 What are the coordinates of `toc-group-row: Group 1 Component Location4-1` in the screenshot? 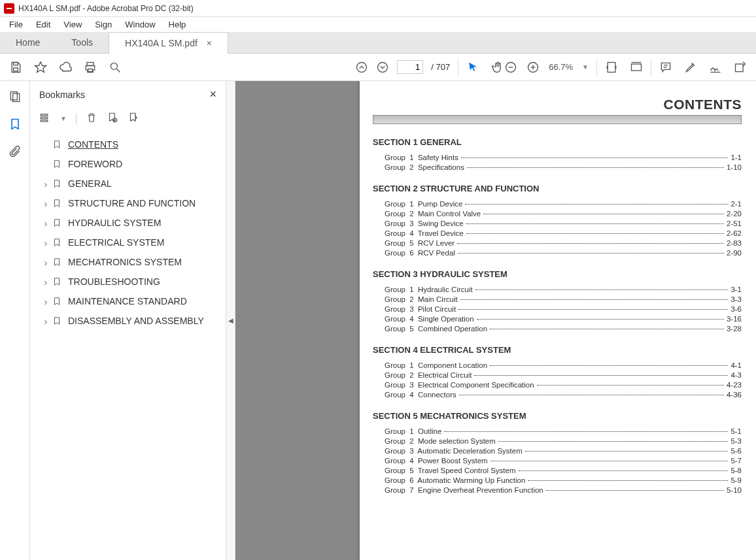 It's located at (557, 365).